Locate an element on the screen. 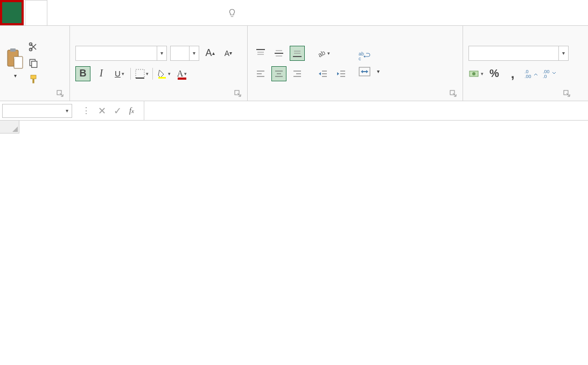 This screenshot has width=588, height=365. align-left-icon is located at coordinates (261, 74).